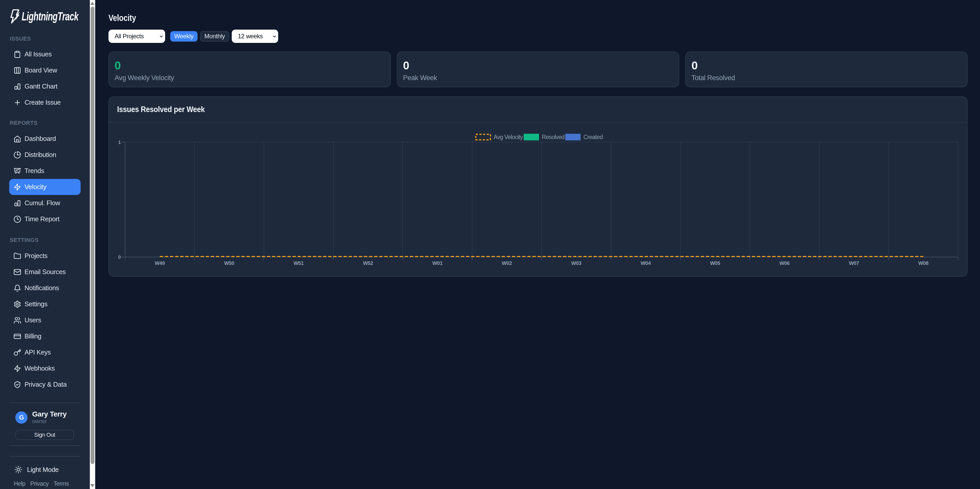 The image size is (980, 489). I want to click on svg-text: W04, so click(646, 263).